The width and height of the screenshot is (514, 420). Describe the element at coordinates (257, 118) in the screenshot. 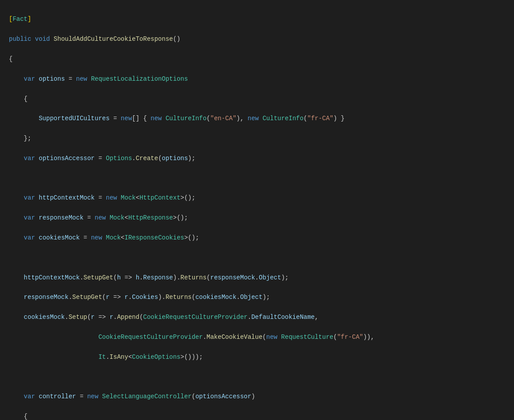

I see `line-6: SupportedUICultures = new[] { new Cultur…` at that location.